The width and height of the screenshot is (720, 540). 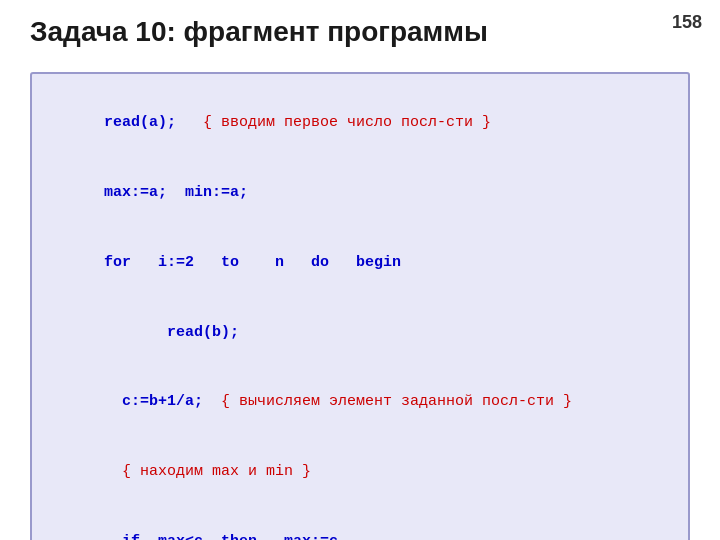 What do you see at coordinates (360, 402) in the screenshot?
I see `code-line-5: c:=b+1/a; { вычисляем элемент заданной п…` at bounding box center [360, 402].